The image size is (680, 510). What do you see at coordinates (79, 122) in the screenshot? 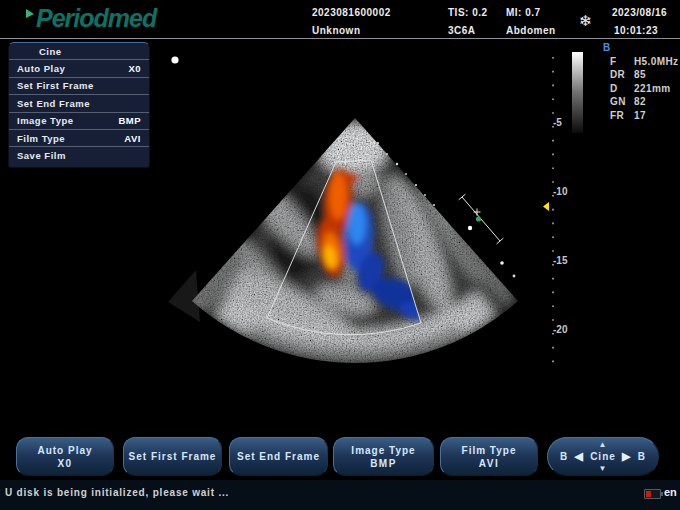
I see `menu-item-image-type: Image Type BMP` at bounding box center [79, 122].